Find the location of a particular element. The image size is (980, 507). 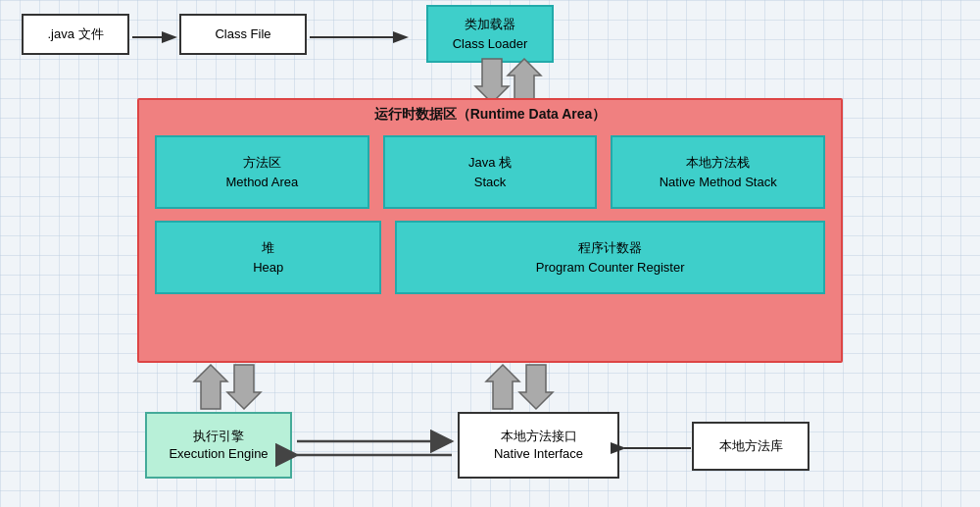

class-loader-label2: Class Loader is located at coordinates (490, 44).